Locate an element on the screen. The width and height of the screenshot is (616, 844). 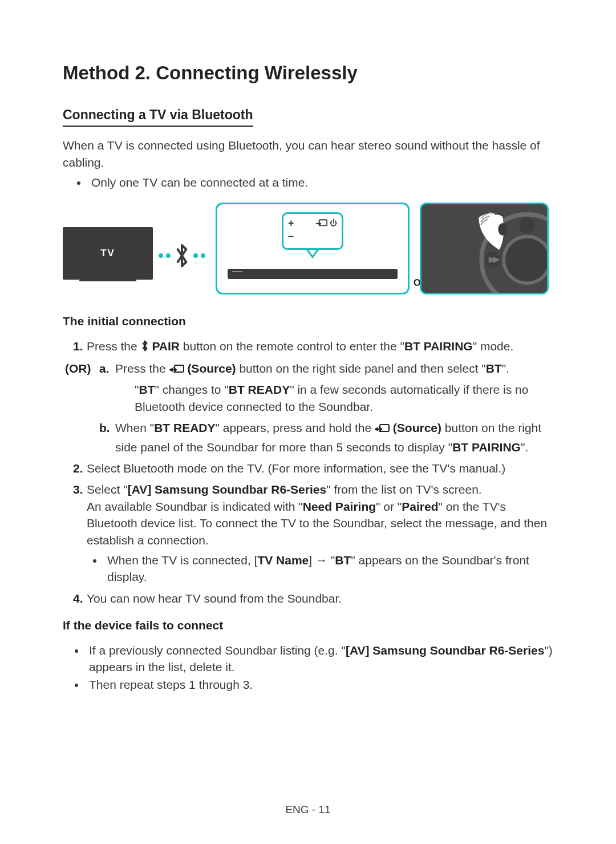
step-2: Select Bluetooth mode on the TV. (For mo… is located at coordinates (313, 468).